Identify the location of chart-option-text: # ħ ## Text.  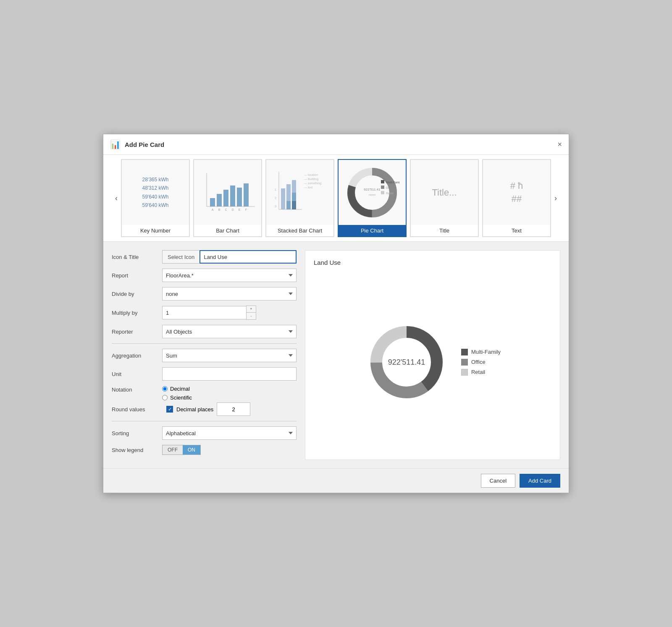
(517, 198).